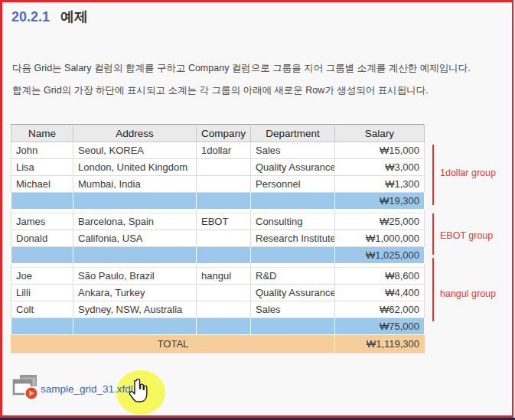  What do you see at coordinates (293, 133) in the screenshot?
I see `column-header-department: Department` at bounding box center [293, 133].